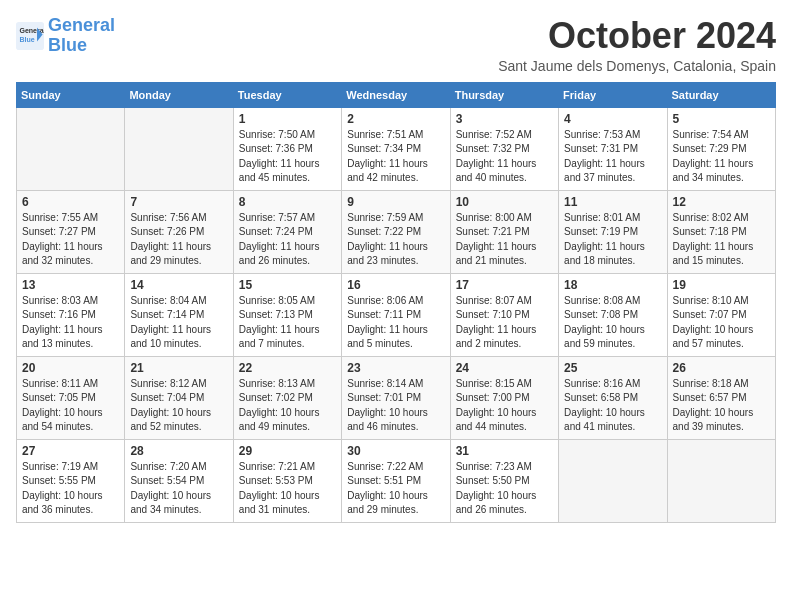 This screenshot has height=612, width=792. I want to click on calendar-cell: 26Sunrise: 8:18 AMSunset: 6:57 PMDayligh…, so click(721, 398).